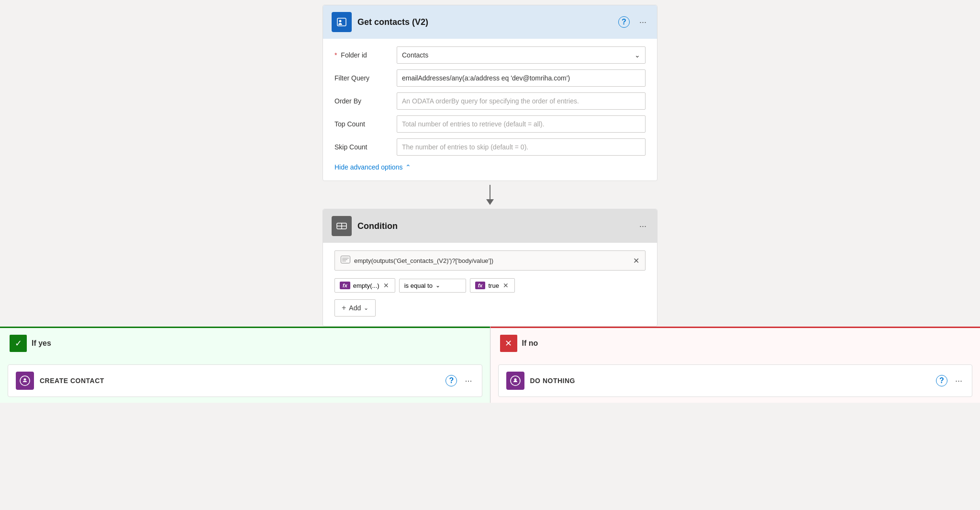  What do you see at coordinates (508, 343) in the screenshot?
I see `x-icon: ✕` at bounding box center [508, 343].